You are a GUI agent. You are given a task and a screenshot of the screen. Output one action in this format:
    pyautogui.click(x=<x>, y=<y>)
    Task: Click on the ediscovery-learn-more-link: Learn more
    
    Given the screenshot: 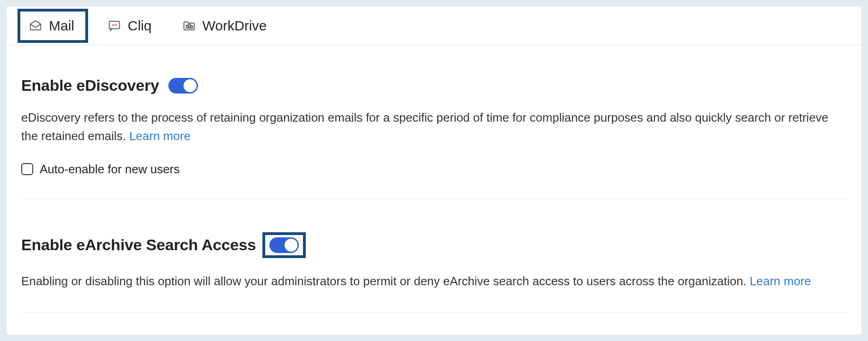 What is the action you would take?
    pyautogui.click(x=160, y=136)
    